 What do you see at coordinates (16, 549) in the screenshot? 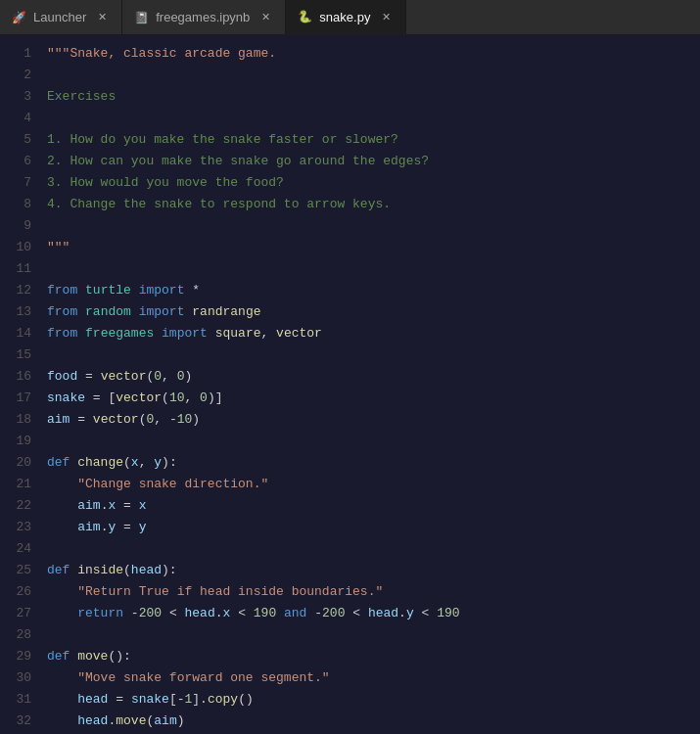
I see `line-number: 24` at bounding box center [16, 549].